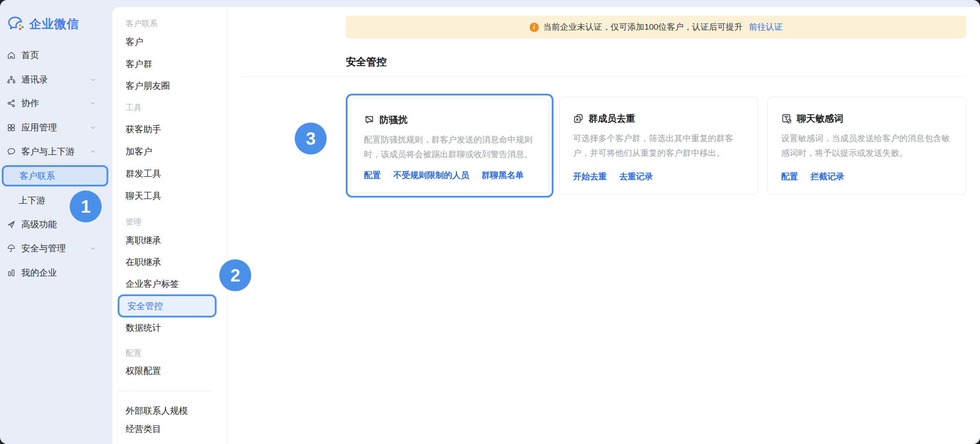 The image size is (980, 444). What do you see at coordinates (786, 119) in the screenshot?
I see `sensitive-words-icon` at bounding box center [786, 119].